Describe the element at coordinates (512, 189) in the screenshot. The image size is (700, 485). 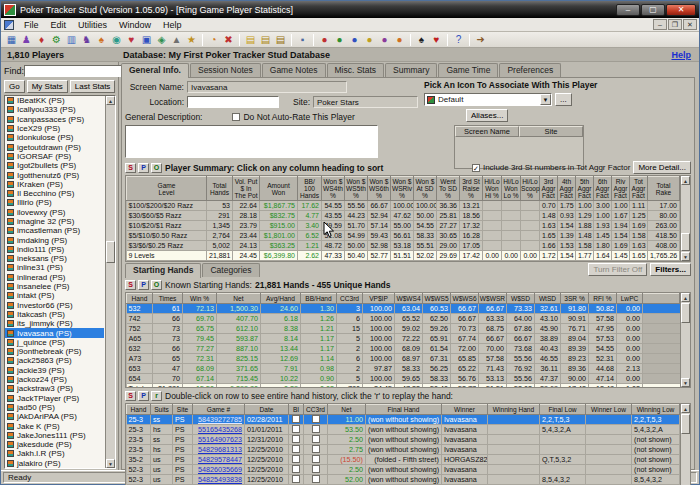
I see `column-header: Hi/Lo Won Lo %` at that location.